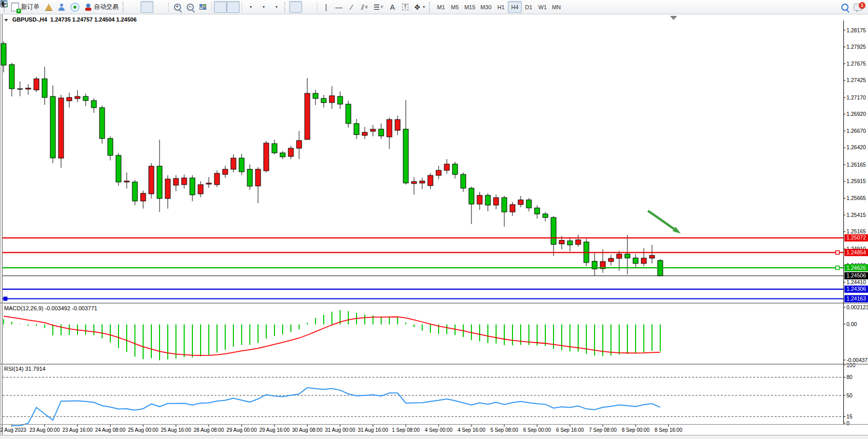 This screenshot has width=868, height=439. What do you see at coordinates (203, 7) in the screenshot?
I see `tile-windows-button` at bounding box center [203, 7].